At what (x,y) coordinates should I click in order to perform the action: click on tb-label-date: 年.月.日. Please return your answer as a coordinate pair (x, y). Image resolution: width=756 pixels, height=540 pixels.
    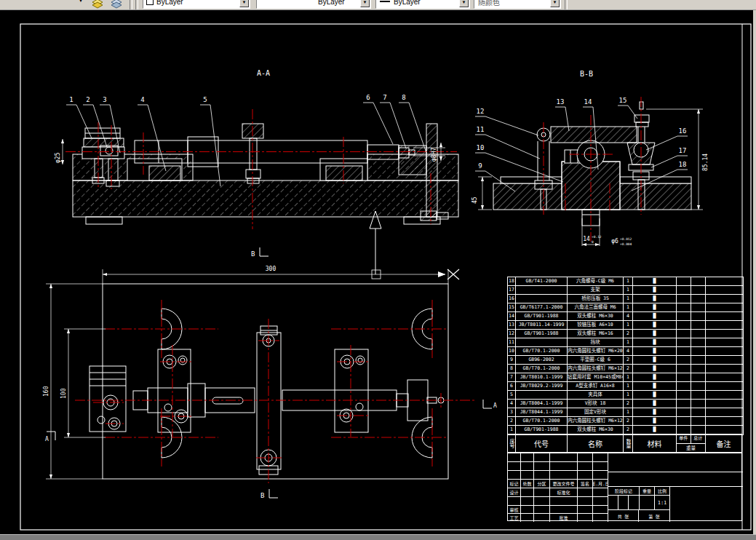
    Looking at the image, I should click on (601, 484).